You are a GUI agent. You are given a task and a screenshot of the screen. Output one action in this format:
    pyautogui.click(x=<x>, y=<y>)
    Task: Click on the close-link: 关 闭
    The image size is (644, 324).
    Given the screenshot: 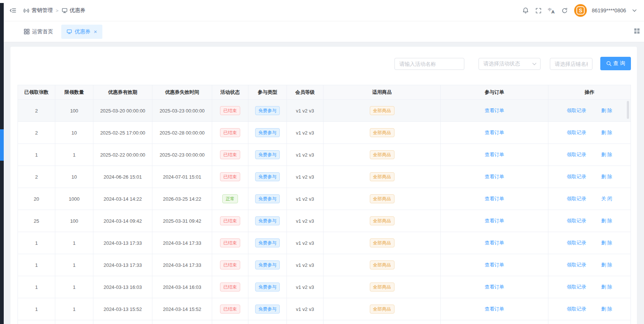 What is the action you would take?
    pyautogui.click(x=607, y=199)
    